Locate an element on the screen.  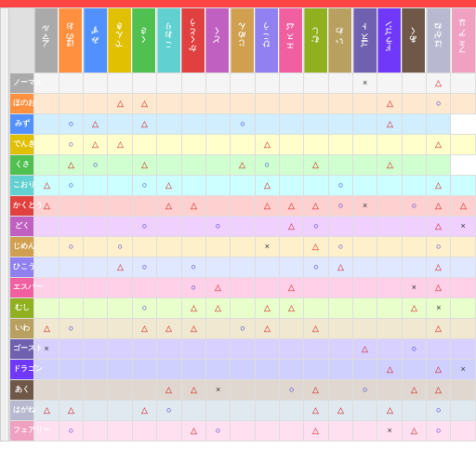
table-row: いわ△○△△△○△△△ is located at coordinates (244, 329).